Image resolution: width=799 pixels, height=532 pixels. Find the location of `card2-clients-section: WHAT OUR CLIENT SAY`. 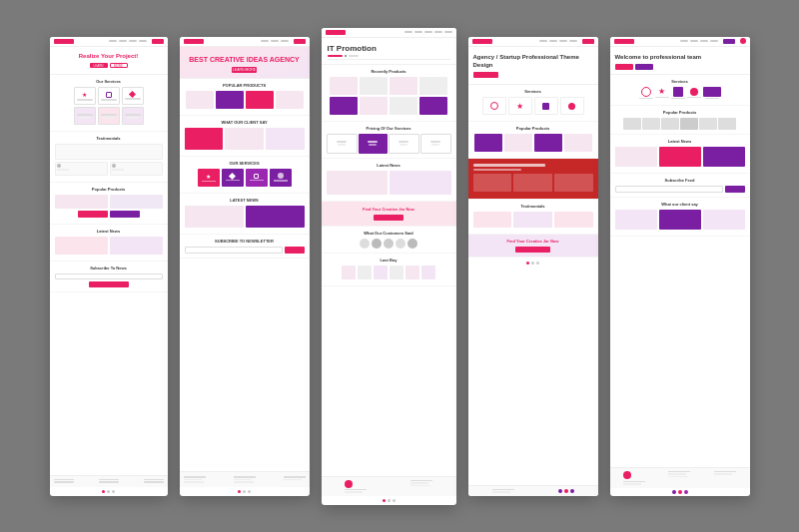

card2-clients-section: WHAT OUR CLIENT SAY is located at coordinates (245, 136).